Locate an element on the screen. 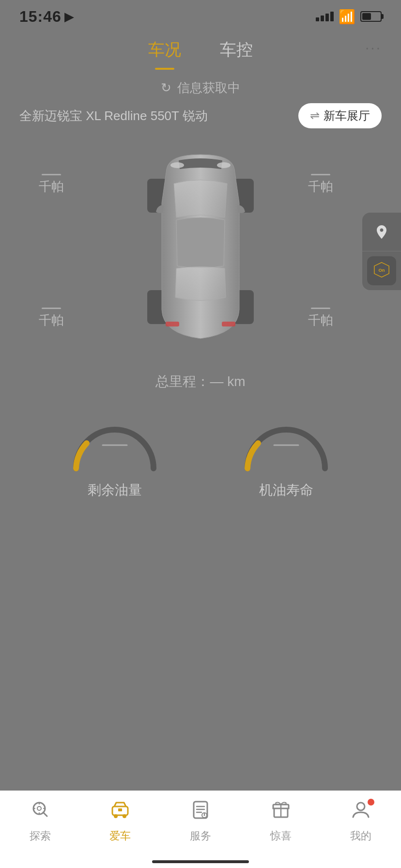 This screenshot has width=401, height=868. tire-rr-value: 千帕 is located at coordinates (321, 321).